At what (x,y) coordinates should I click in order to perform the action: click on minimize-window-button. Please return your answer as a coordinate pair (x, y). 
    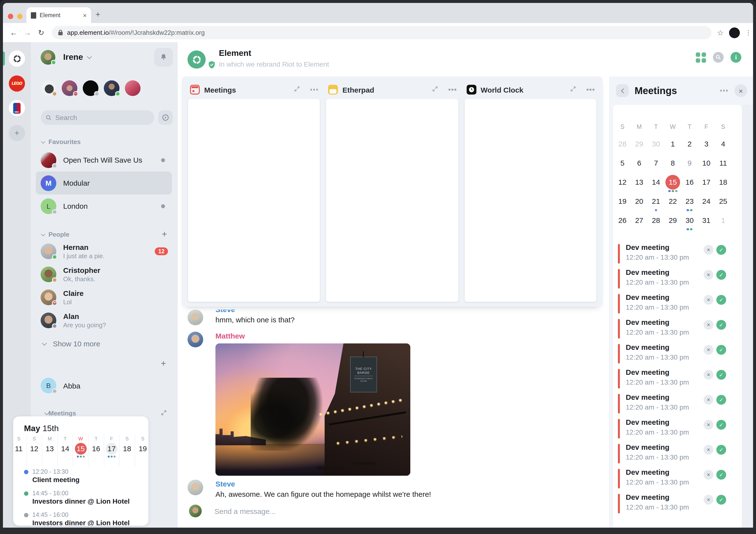
    Looking at the image, I should click on (20, 16).